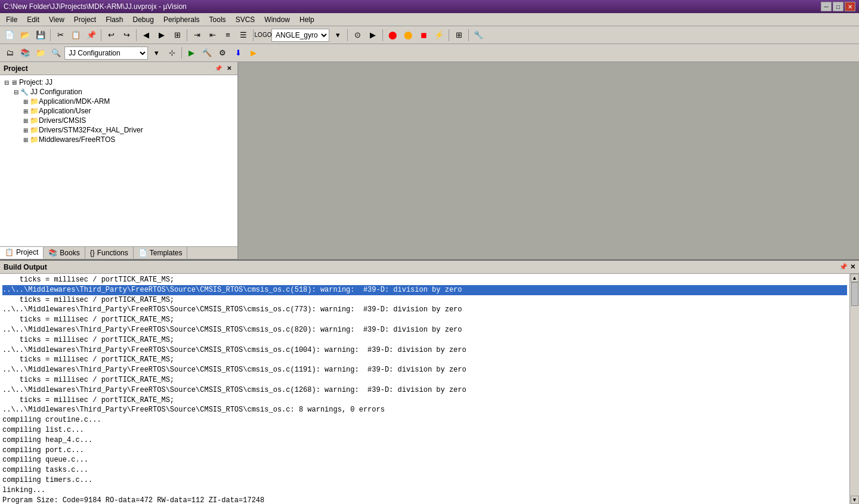  I want to click on folder1-expand-icon: ⊞, so click(26, 111).